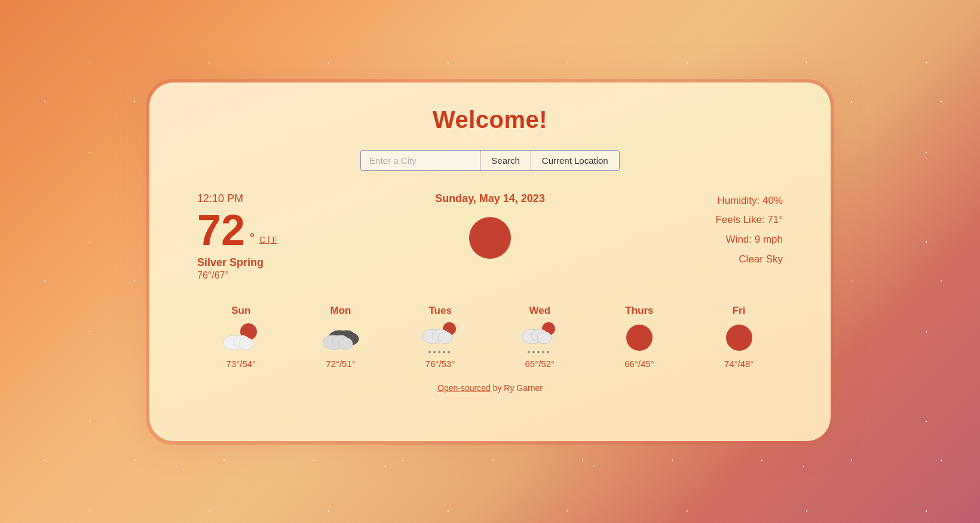 The width and height of the screenshot is (980, 523). What do you see at coordinates (639, 337) in the screenshot?
I see `forecast-day: Thurs 66°/45°` at bounding box center [639, 337].